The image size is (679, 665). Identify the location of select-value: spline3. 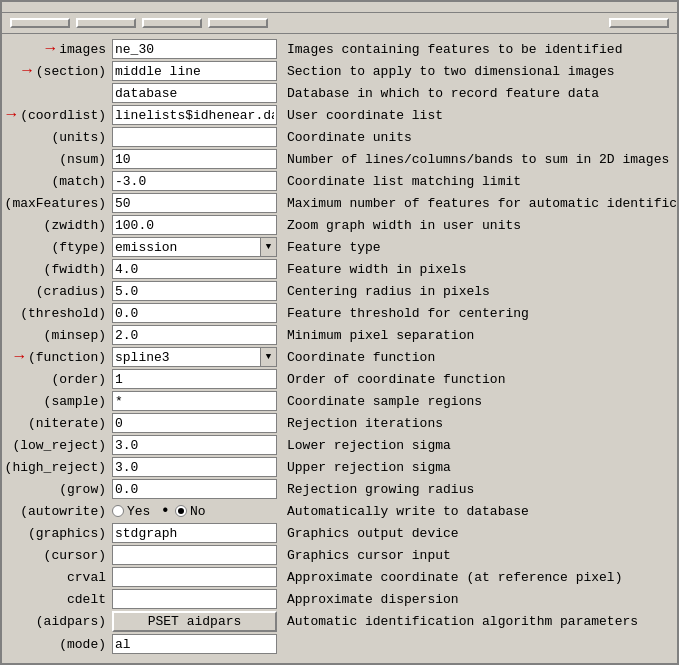
(186, 358).